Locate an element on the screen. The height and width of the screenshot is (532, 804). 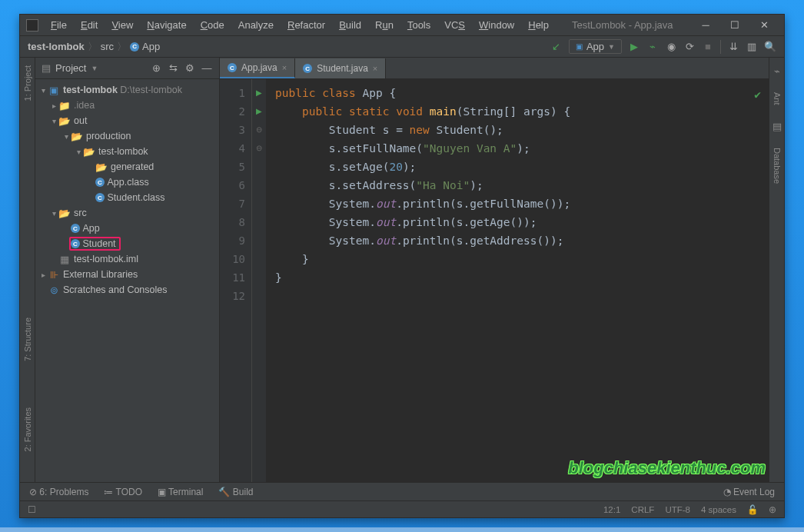
project-tool-button: 1: Project is located at coordinates (28, 83).